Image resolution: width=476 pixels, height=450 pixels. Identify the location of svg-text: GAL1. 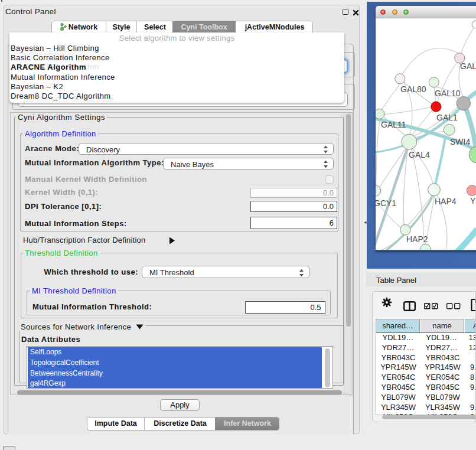
(447, 118).